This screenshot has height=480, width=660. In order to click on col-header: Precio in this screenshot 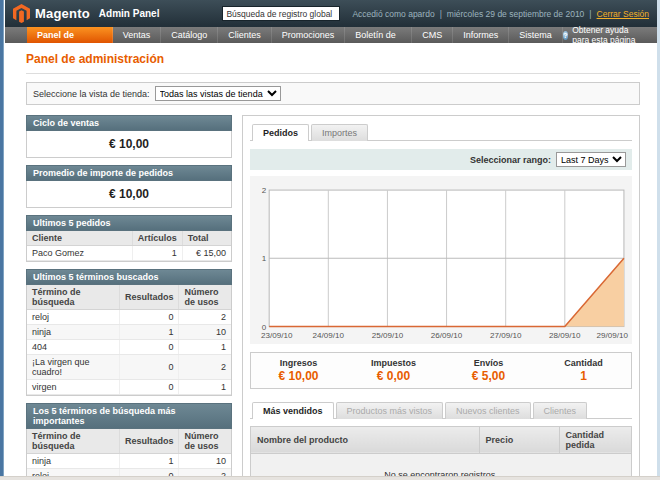, I will do `click(519, 440)`.